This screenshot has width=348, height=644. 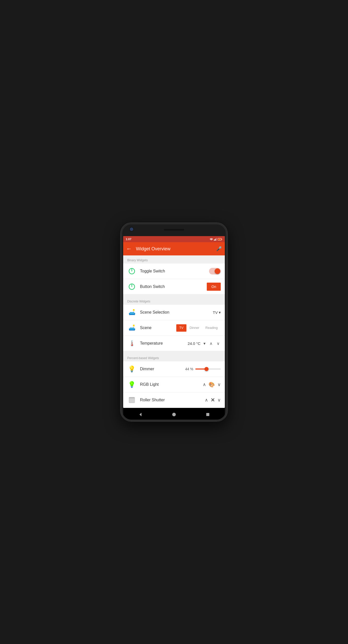 What do you see at coordinates (132, 343) in the screenshot?
I see `temperature-icon: 🌡️` at bounding box center [132, 343].